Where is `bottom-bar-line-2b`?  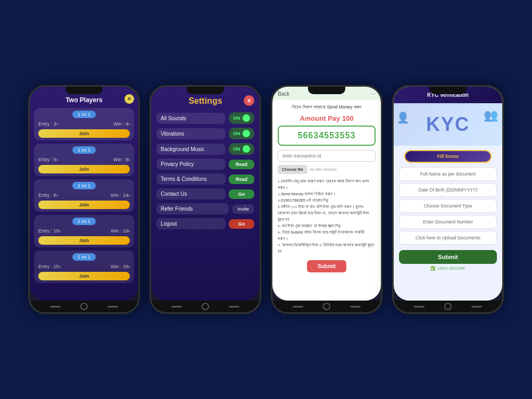
bottom-bar-line-2b is located at coordinates (234, 306).